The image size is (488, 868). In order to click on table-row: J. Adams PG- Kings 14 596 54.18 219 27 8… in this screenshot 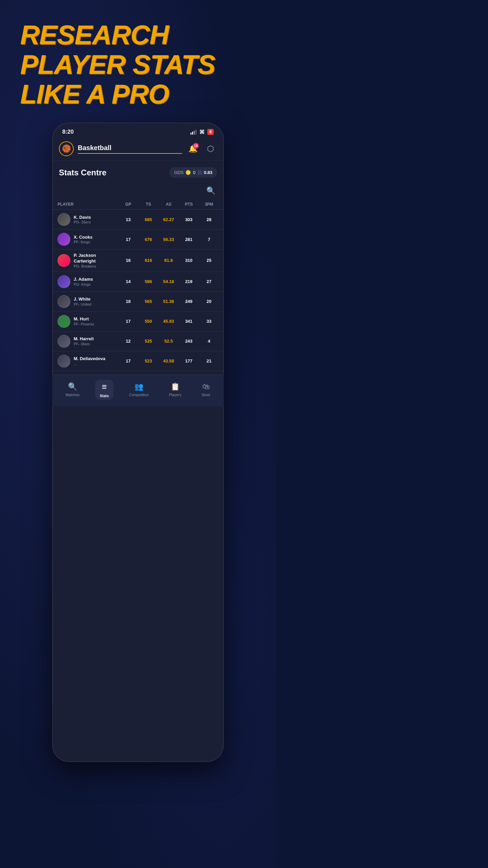, I will do `click(138, 282)`.